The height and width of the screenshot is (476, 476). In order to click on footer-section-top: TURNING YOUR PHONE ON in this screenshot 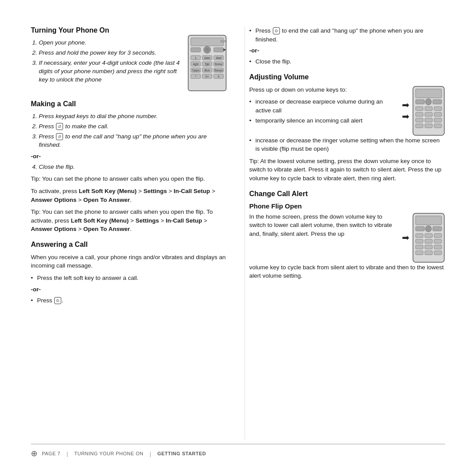, I will do `click(108, 454)`.